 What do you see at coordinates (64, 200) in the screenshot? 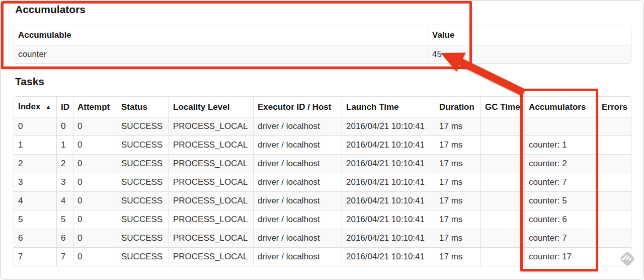
I see `cell-id: 4` at bounding box center [64, 200].